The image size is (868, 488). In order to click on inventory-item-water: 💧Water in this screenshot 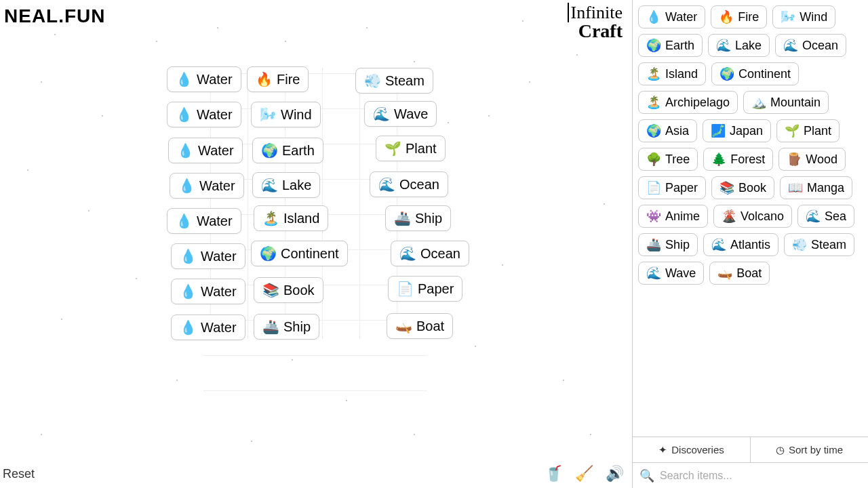, I will do `click(671, 17)`.